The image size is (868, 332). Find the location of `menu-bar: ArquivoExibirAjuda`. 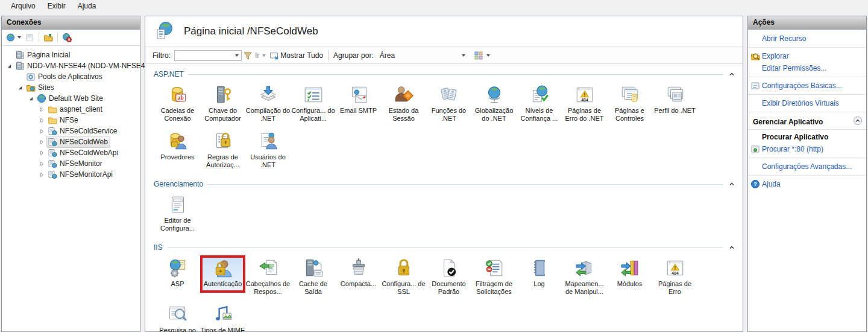

menu-bar: ArquivoExibirAjuda is located at coordinates (434, 6).